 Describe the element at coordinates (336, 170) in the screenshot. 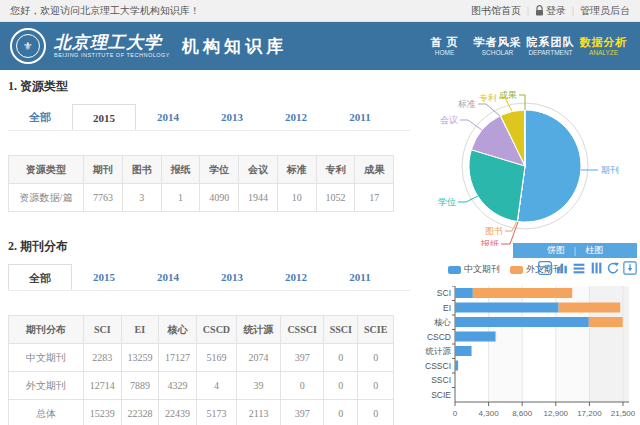

I see `column-header: 专利` at that location.